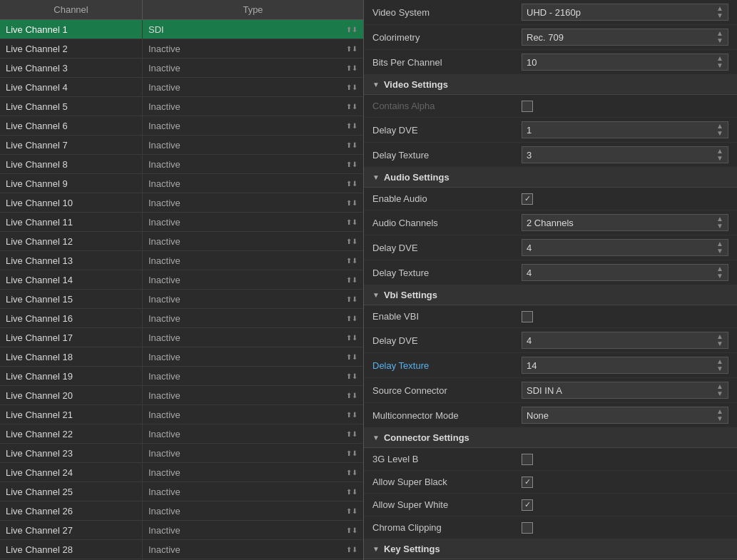 The height and width of the screenshot is (560, 737). What do you see at coordinates (71, 106) in the screenshot?
I see `channel-name: Live Channel 5` at bounding box center [71, 106].